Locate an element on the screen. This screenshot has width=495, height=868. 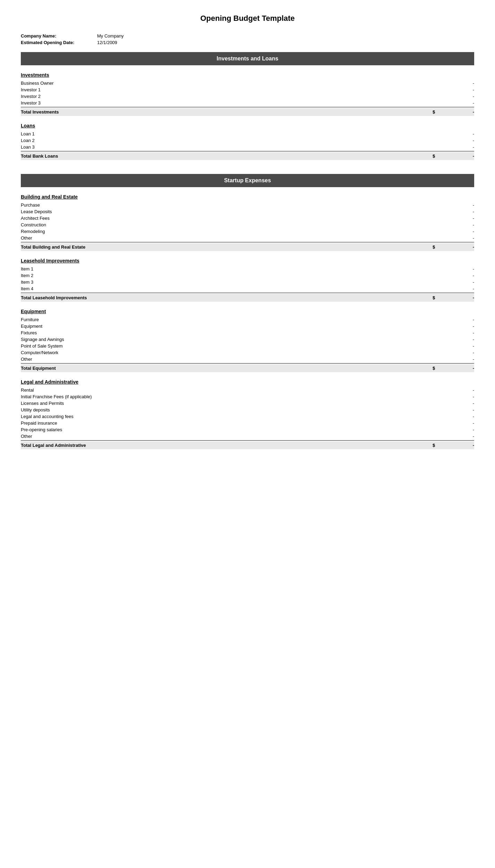
total-legal-row: Total Legal and Administrative $ - is located at coordinates (248, 445).